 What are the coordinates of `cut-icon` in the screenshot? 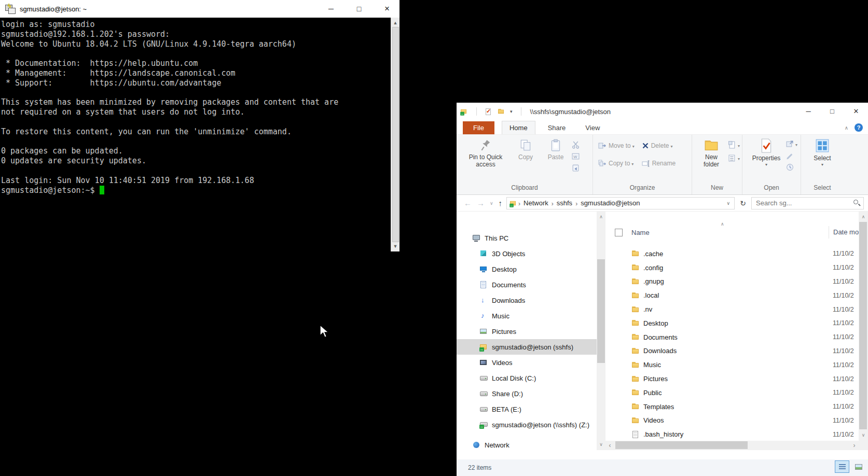 It's located at (576, 145).